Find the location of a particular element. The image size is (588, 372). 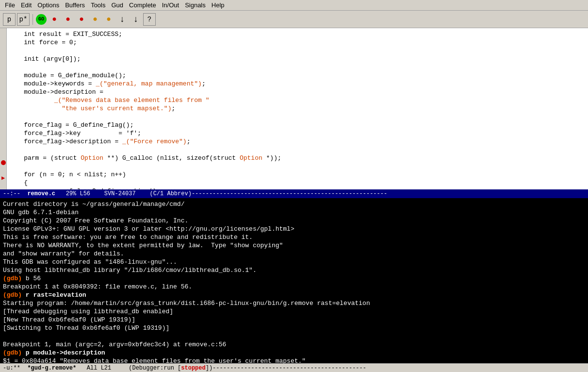

gutter-breakpoint is located at coordinates (3, 163).